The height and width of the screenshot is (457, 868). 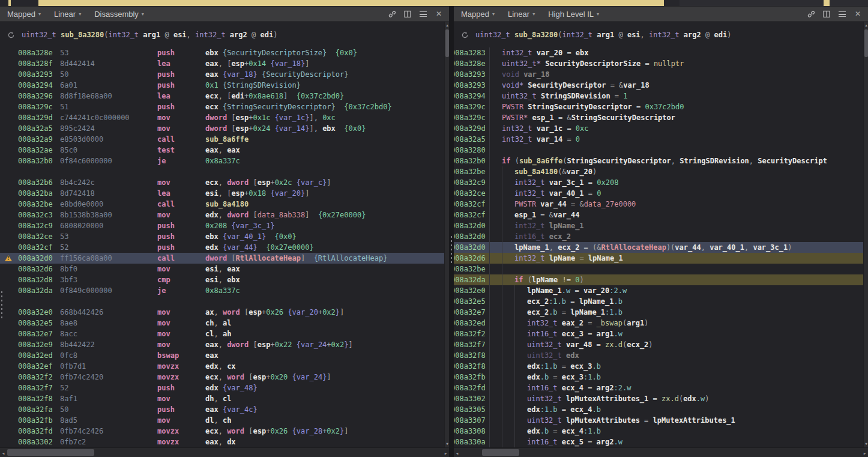 What do you see at coordinates (678, 237) in the screenshot?
I see `hlil-line-body: int16_t ecx_2` at bounding box center [678, 237].